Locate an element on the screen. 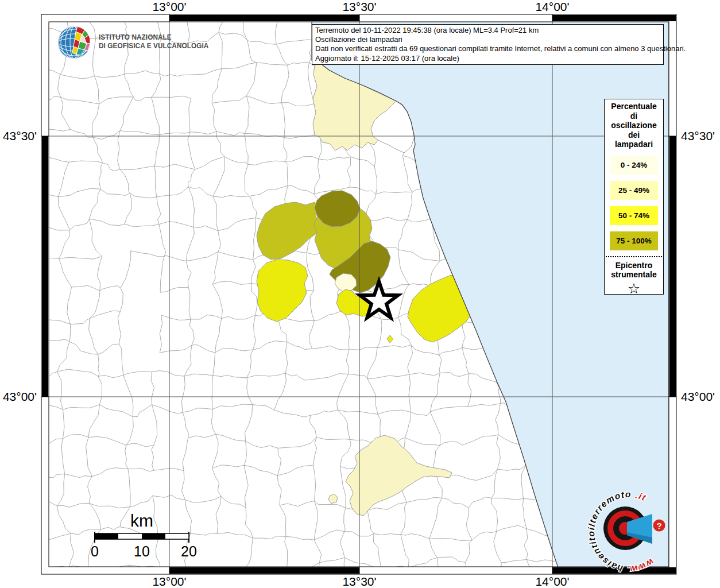 This screenshot has height=588, width=720. legend-star-icon: ☆ is located at coordinates (634, 288).